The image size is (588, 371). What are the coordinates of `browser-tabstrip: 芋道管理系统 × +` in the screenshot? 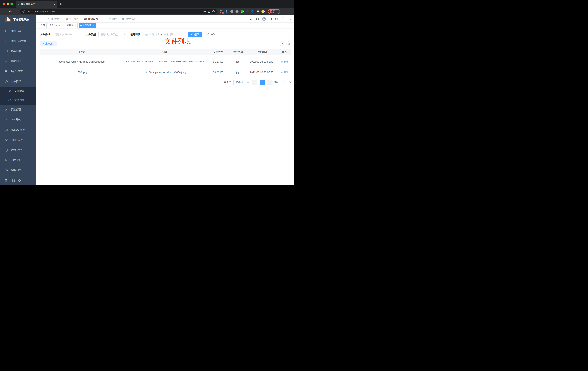 It's located at (147, 4).